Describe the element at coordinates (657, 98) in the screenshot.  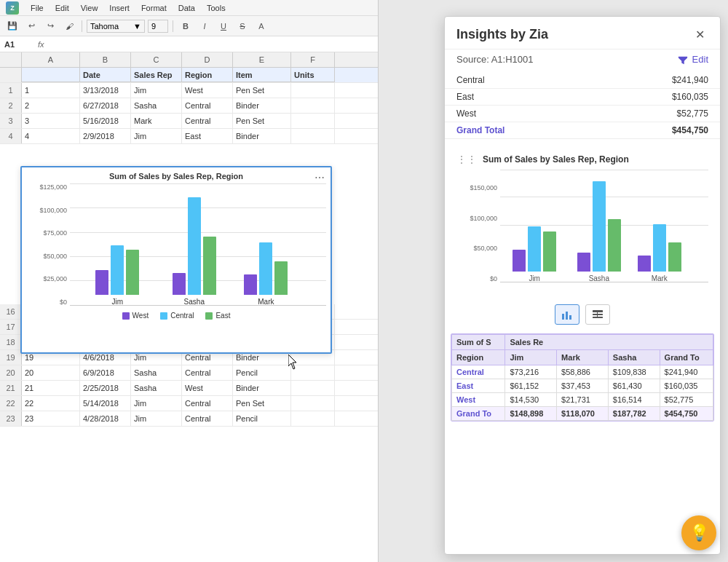
I see `value-cell: $160,035` at that location.